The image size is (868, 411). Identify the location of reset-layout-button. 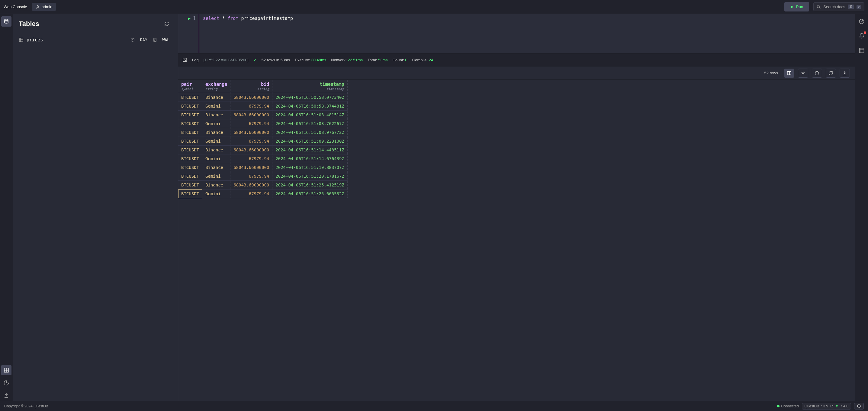
(817, 73).